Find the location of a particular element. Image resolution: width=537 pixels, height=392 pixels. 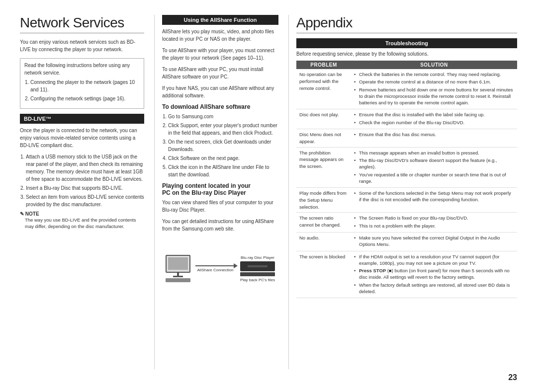

dl-step-4: Click Software on the next page. is located at coordinates (223, 158).